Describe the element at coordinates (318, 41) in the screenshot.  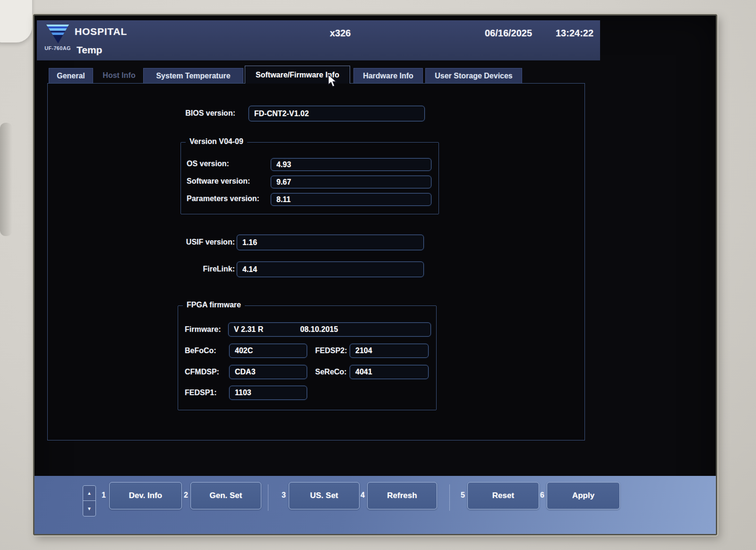
I see `header-bar: UF-760AG HOSPITAL Temp x326 06/16/2025 1…` at that location.